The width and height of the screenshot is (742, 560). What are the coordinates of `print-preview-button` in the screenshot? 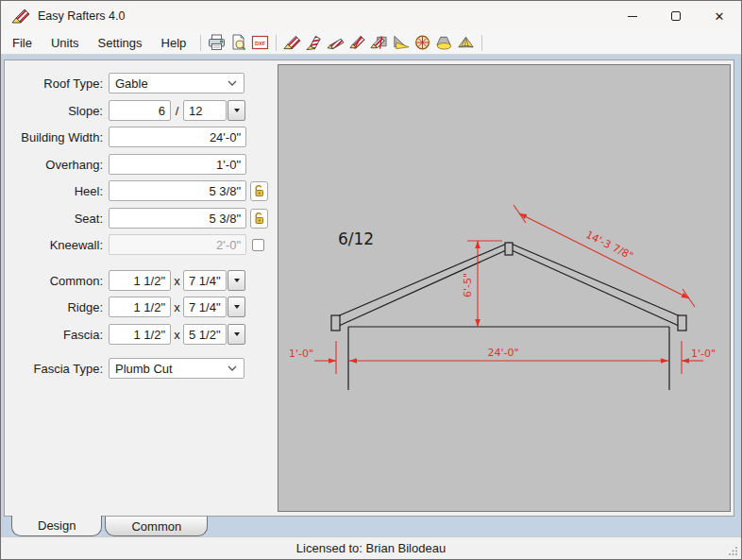 It's located at (238, 43).